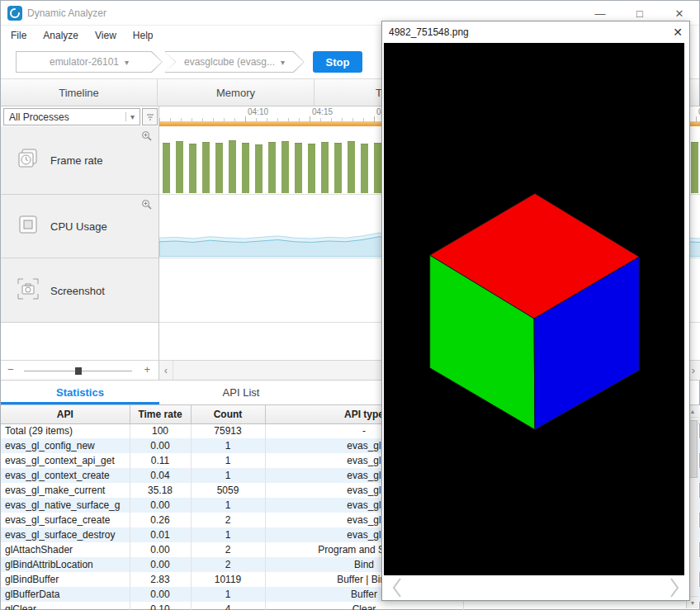 The height and width of the screenshot is (610, 700). What do you see at coordinates (79, 226) in the screenshot?
I see `chart-label: CPU Usage` at bounding box center [79, 226].